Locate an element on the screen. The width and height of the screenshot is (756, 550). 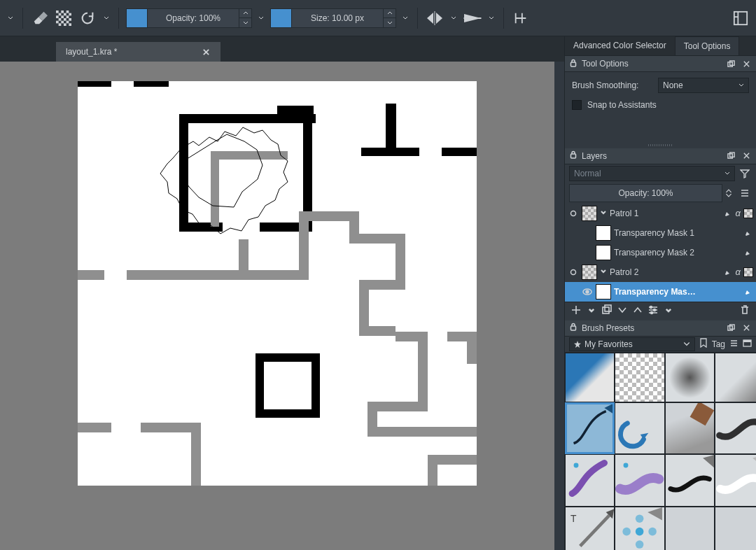
mirror-h-dropdown is located at coordinates (454, 18).